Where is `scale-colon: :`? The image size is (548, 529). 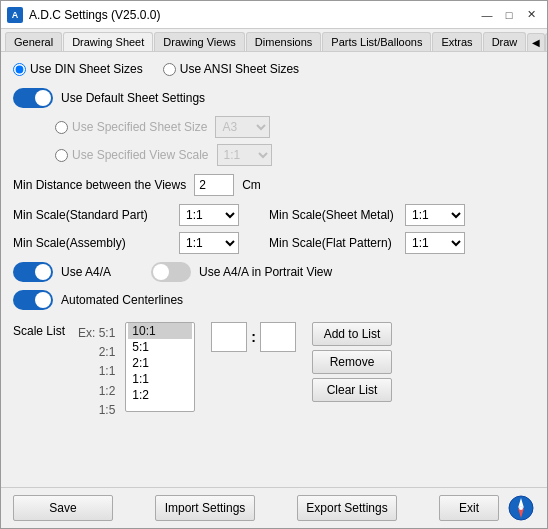
scale-colon: : is located at coordinates (254, 337).